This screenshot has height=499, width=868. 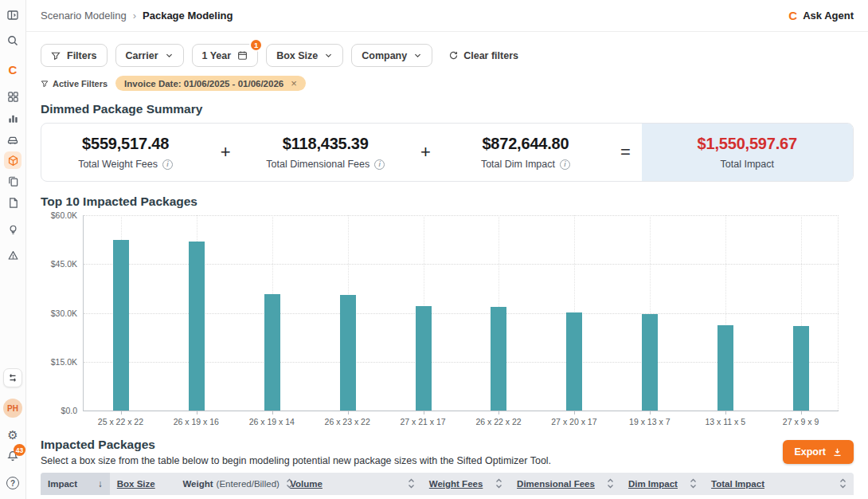 I want to click on settings-gear-icon: ⚙, so click(x=13, y=434).